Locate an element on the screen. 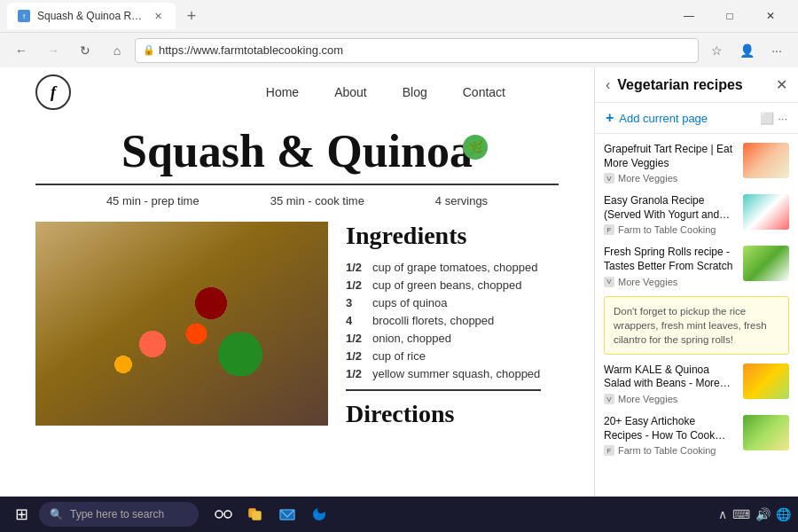 The image size is (798, 532). list-item: Grapefruit Tart Recipe | Eat More Veggie… is located at coordinates (697, 163).